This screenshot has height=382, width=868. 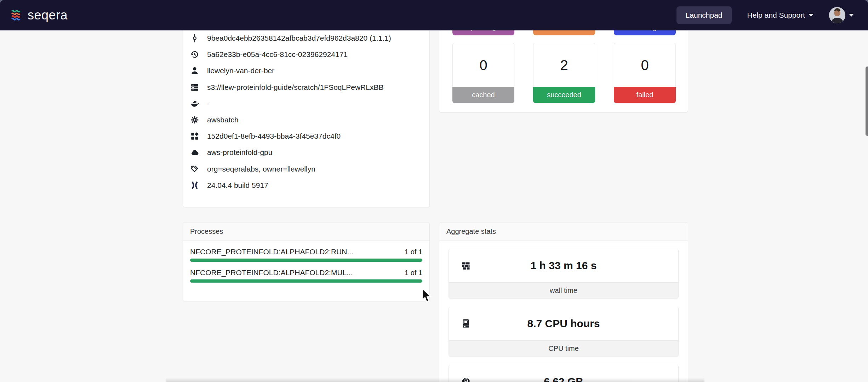 I want to click on metadata-row: aws-proteinfold-gpu, so click(x=306, y=152).